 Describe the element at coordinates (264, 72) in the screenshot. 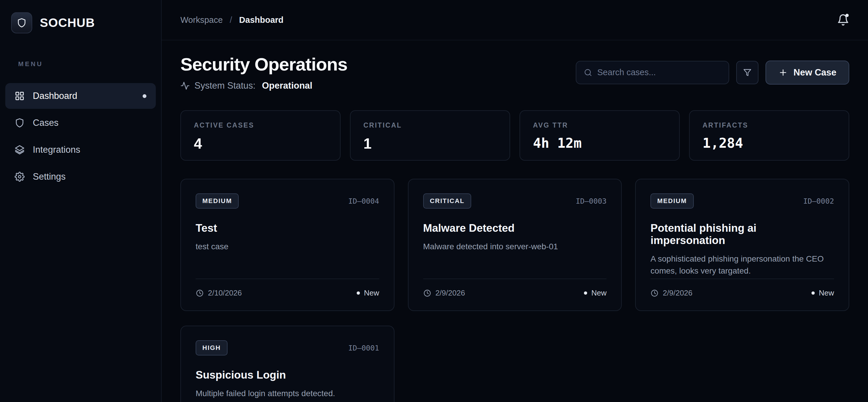

I see `page-title-block: Security Operations System Status: Opera…` at that location.